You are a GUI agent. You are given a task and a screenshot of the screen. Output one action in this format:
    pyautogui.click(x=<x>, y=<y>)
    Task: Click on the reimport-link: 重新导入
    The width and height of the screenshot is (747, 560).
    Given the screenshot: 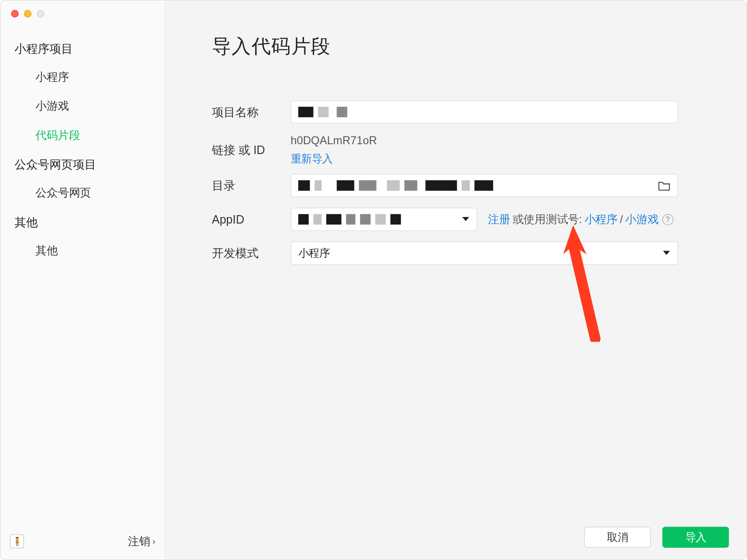 What is the action you would take?
    pyautogui.click(x=507, y=159)
    